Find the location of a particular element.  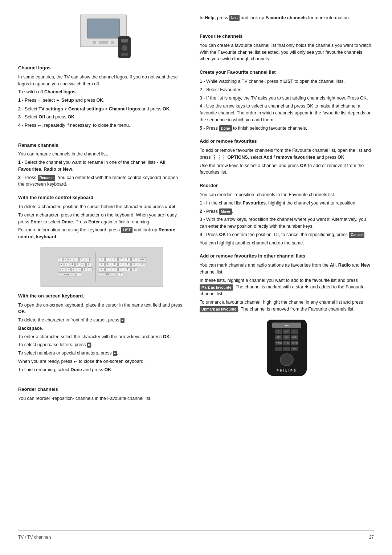

cf-step4: 4 - Use the arrow keys to select a chann… is located at coordinates (287, 113).